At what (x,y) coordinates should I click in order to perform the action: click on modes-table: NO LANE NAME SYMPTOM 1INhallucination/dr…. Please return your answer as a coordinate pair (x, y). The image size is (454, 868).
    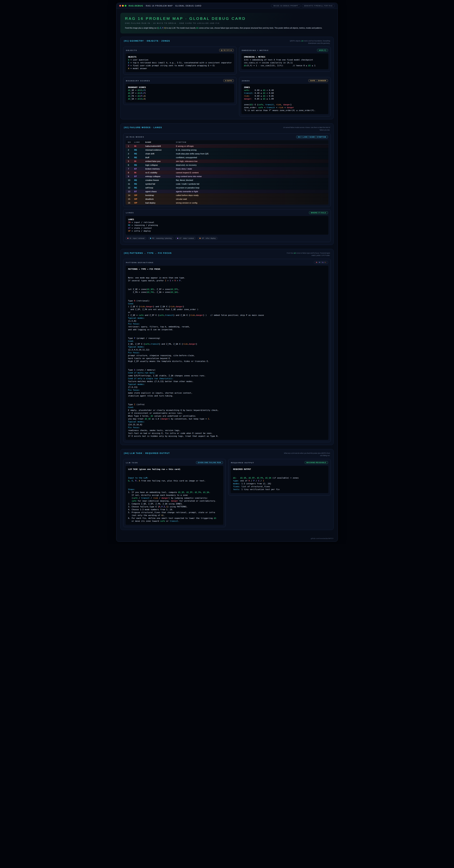
    Looking at the image, I should click on (227, 173).